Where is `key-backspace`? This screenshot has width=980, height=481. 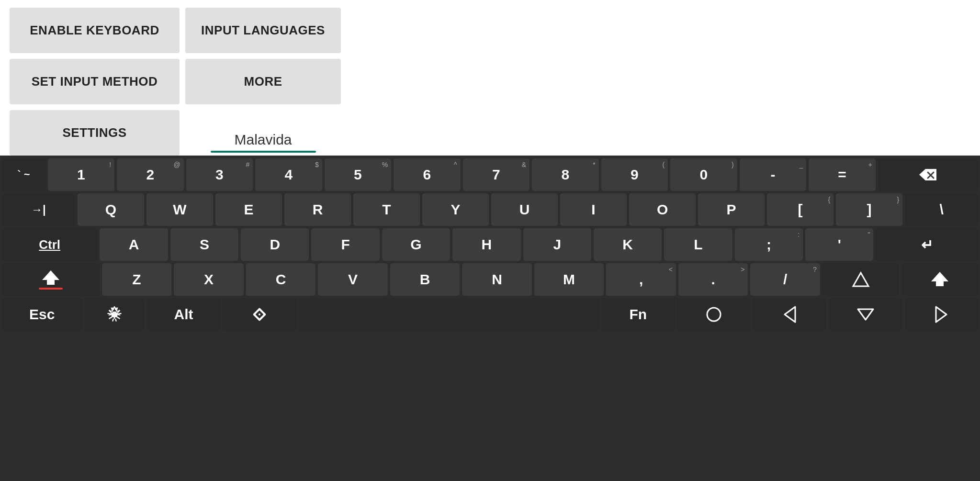
key-backspace is located at coordinates (928, 175).